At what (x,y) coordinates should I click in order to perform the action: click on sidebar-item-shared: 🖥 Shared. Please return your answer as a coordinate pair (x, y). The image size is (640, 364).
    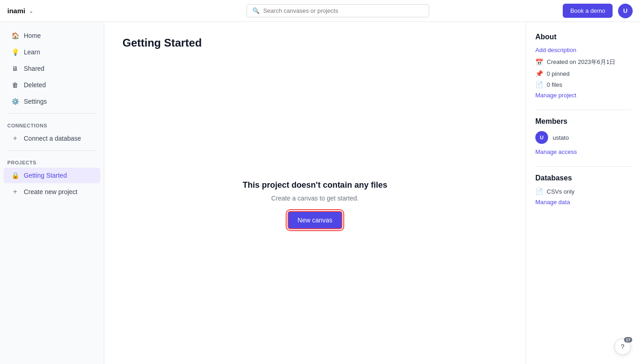
    Looking at the image, I should click on (52, 69).